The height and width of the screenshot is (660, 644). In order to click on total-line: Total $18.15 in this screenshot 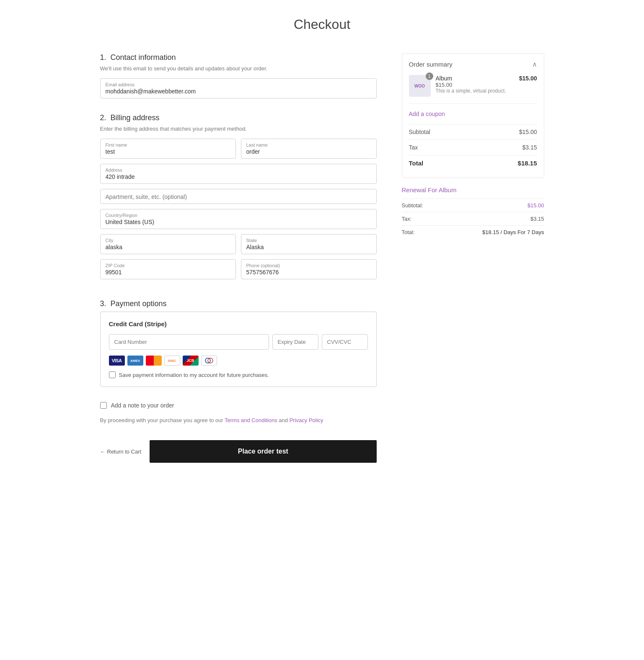, I will do `click(473, 163)`.